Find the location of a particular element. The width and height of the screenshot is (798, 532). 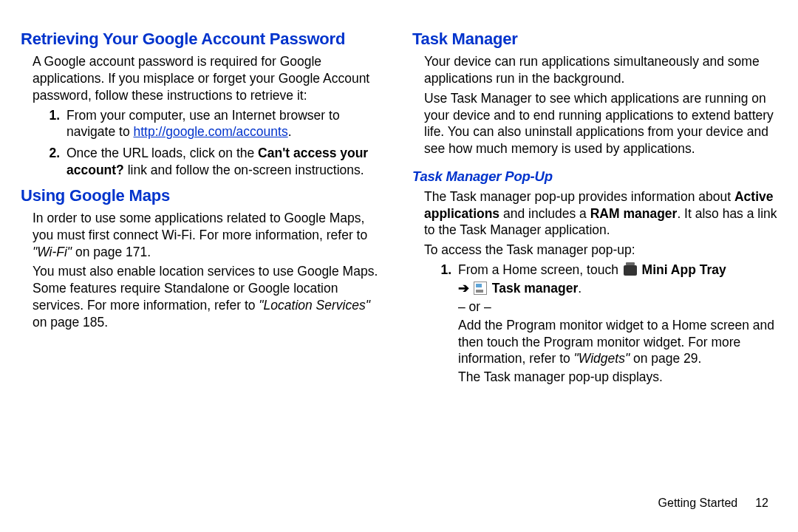

mini-app-tray-icon is located at coordinates (630, 270).